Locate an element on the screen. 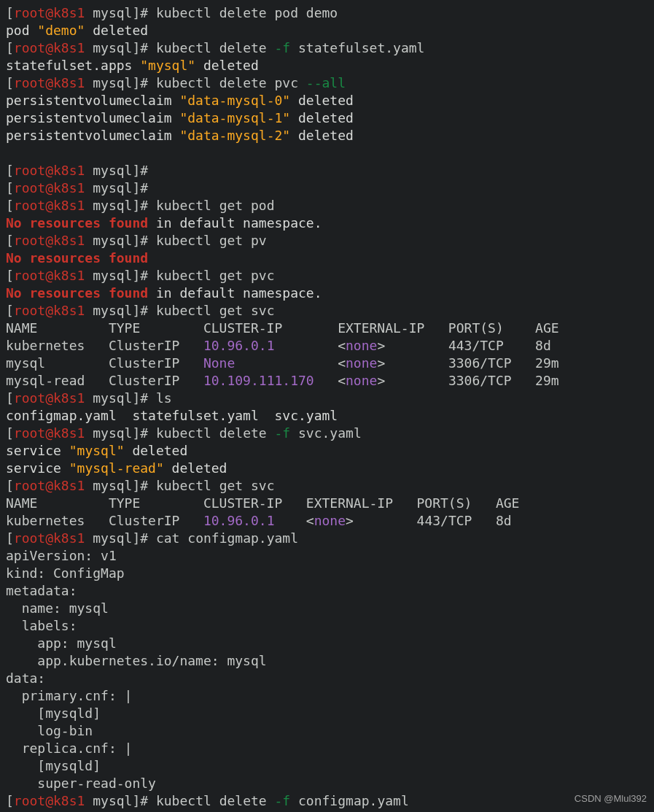 Image resolution: width=654 pixels, height=812 pixels. output-line: persistentvolumeclaim "data-mysql-2" del… is located at coordinates (179, 136).